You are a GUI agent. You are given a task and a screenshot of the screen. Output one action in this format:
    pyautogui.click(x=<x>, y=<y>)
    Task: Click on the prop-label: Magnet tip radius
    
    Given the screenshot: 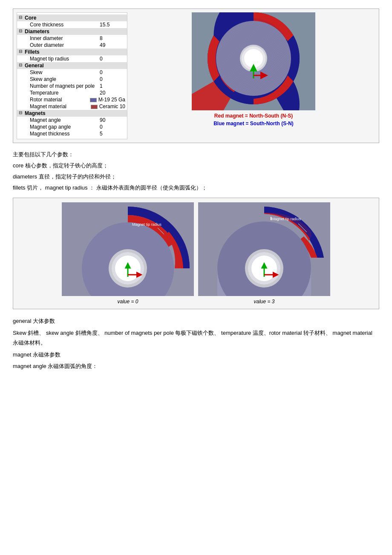 What is the action you would take?
    pyautogui.click(x=62, y=59)
    